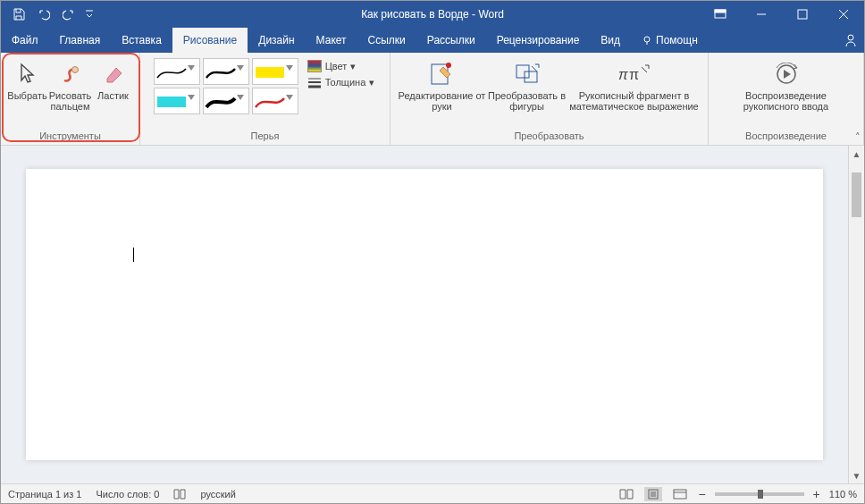 The image size is (865, 504). Describe the element at coordinates (634, 84) in the screenshot. I see `ink-to-math-button: ππ Рукописный фрагмент в математическое …` at that location.